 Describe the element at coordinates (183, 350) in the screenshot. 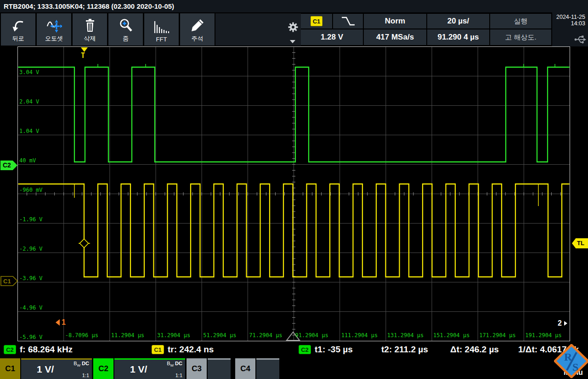

I see `measurement-risetime: C1 tr: 242.4 ns` at that location.